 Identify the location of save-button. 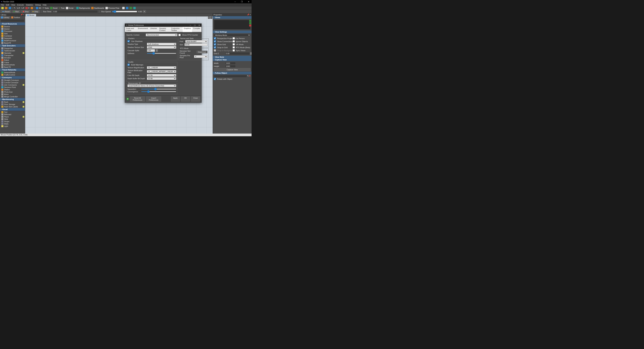
(10, 8).